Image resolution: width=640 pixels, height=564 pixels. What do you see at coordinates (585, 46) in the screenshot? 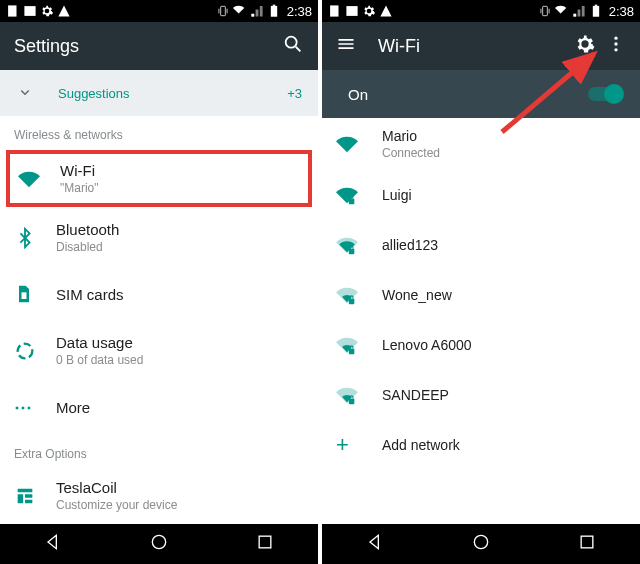
I see `settings-gear-button` at bounding box center [585, 46].